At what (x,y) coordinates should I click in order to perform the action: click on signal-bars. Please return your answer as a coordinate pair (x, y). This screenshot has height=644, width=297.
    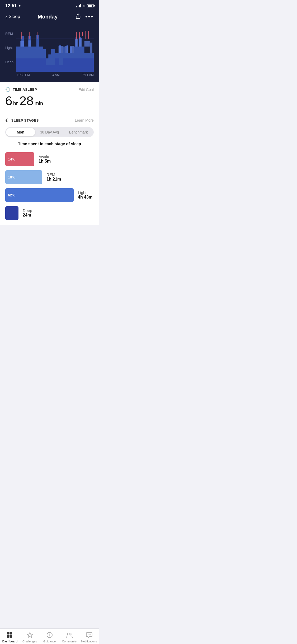
    Looking at the image, I should click on (79, 6).